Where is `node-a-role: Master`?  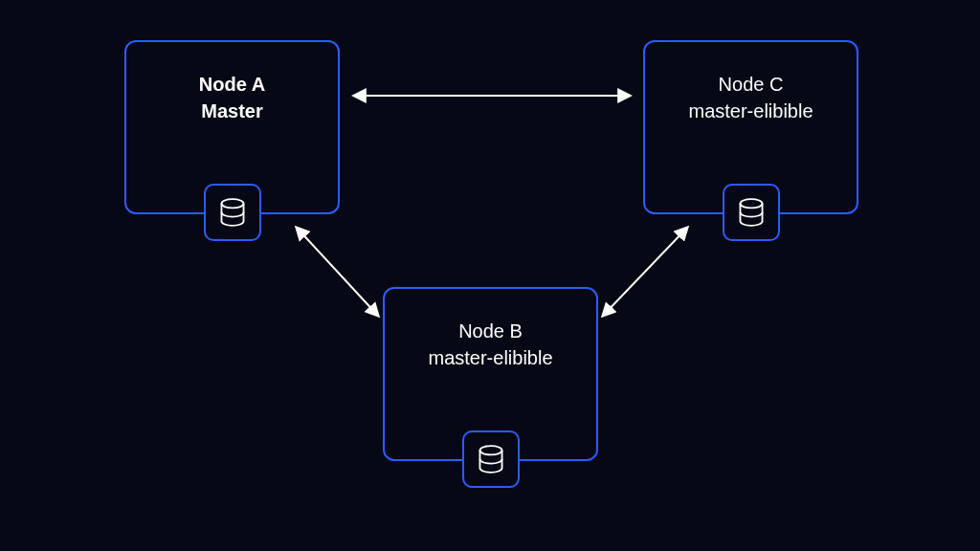 node-a-role: Master is located at coordinates (232, 111).